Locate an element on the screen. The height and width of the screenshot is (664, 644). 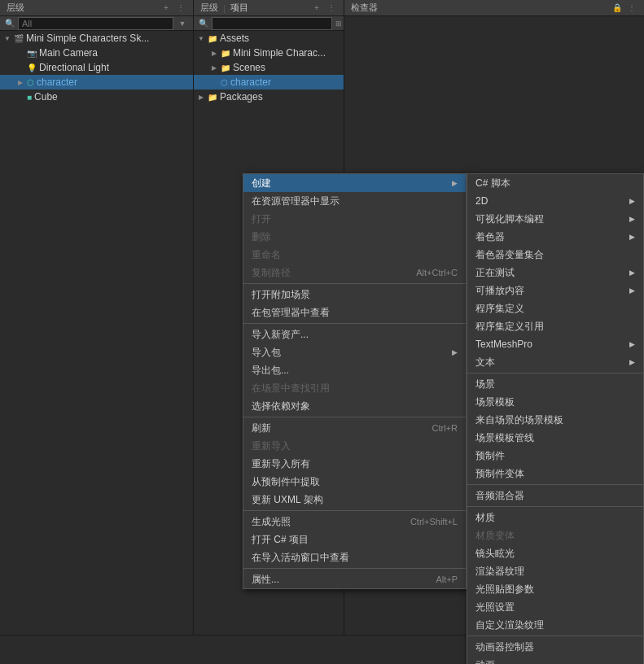
context-menu-item-reimport-all: 重新导入所有 is located at coordinates (355, 464).